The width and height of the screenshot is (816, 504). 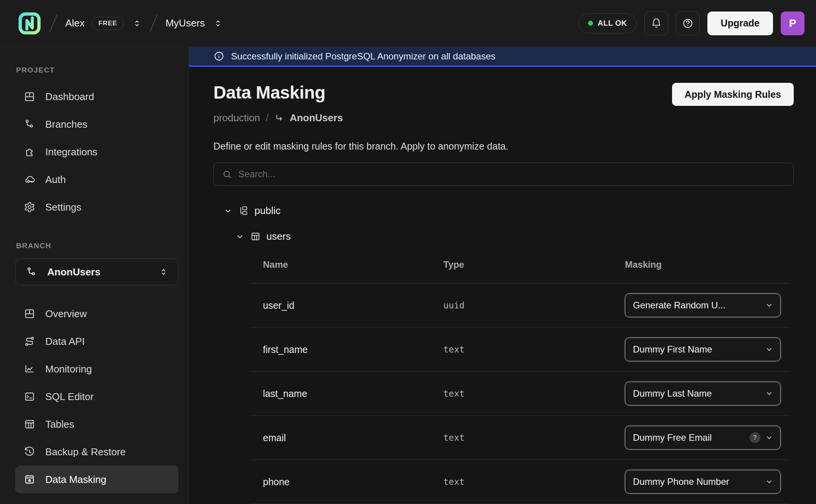 What do you see at coordinates (30, 424) in the screenshot?
I see `tables-icon` at bounding box center [30, 424].